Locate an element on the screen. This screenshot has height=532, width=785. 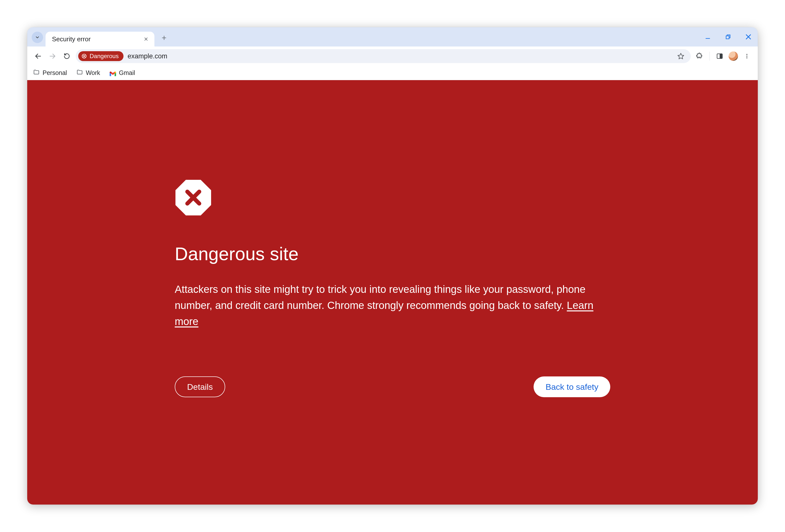
bookmark-label: Personal is located at coordinates (55, 73).